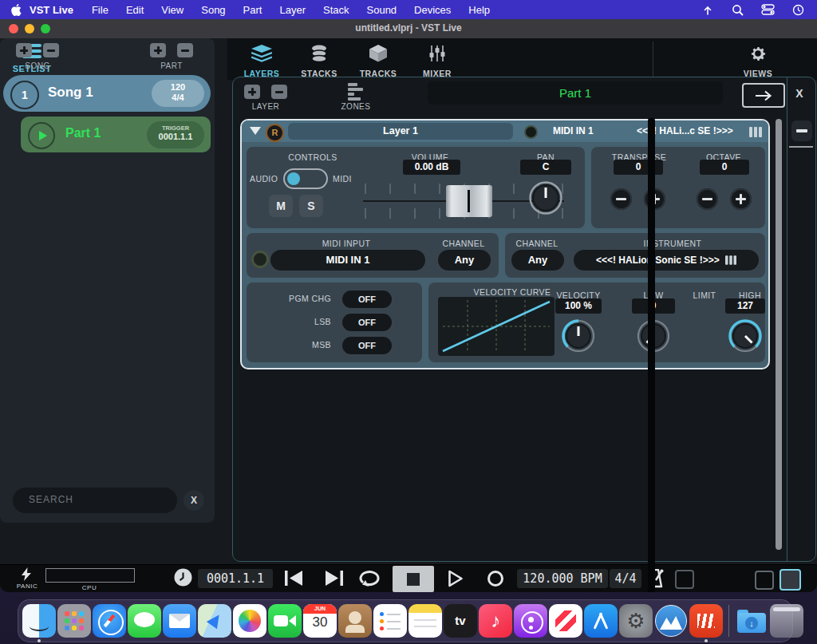 This screenshot has width=817, height=644. I want to click on search-input, so click(93, 500).